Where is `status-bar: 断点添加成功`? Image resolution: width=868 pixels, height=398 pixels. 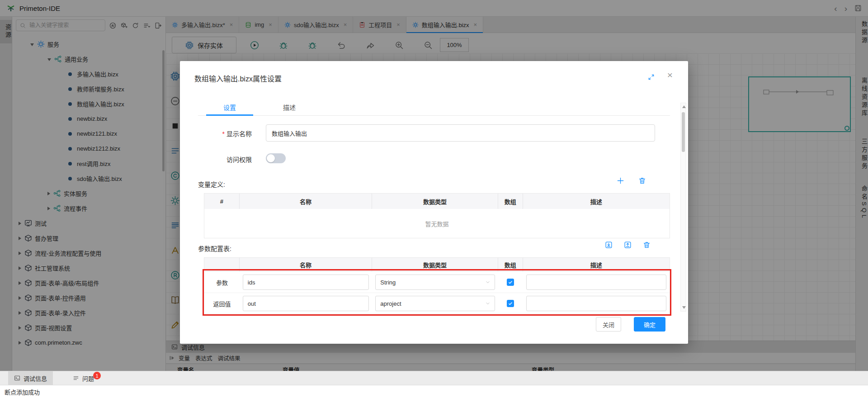 status-bar: 断点添加成功 is located at coordinates (434, 392).